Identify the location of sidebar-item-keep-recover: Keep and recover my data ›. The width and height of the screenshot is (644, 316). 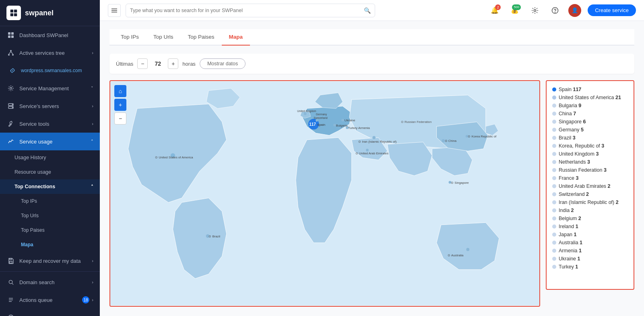
(50, 261).